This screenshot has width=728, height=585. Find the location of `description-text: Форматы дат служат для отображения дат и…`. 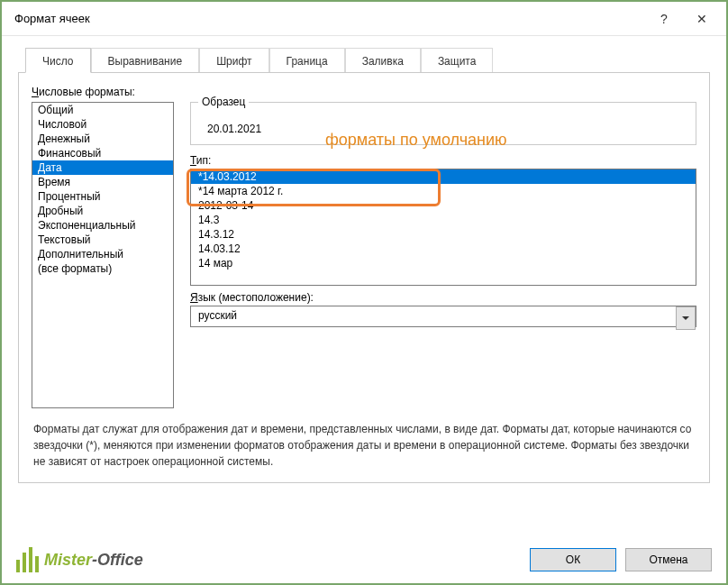

description-text: Форматы дат служат для отображения дат и… is located at coordinates (364, 445).